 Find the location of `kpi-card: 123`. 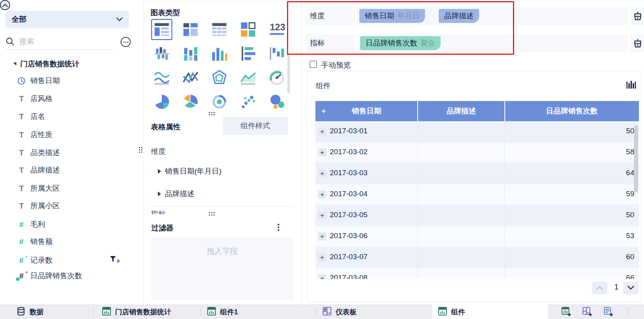

kpi-card: 123 is located at coordinates (277, 30).